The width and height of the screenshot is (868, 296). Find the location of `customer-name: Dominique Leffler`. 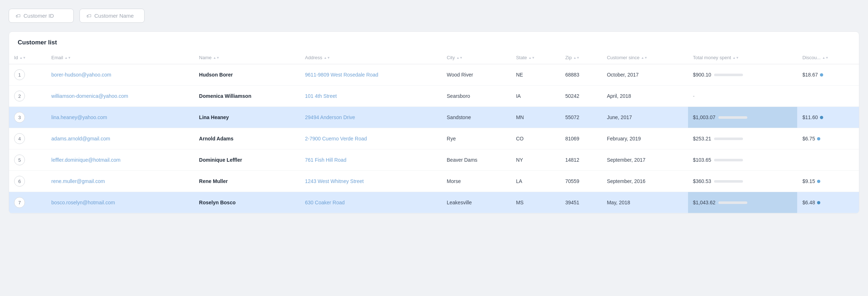

customer-name: Dominique Leffler is located at coordinates (220, 160).